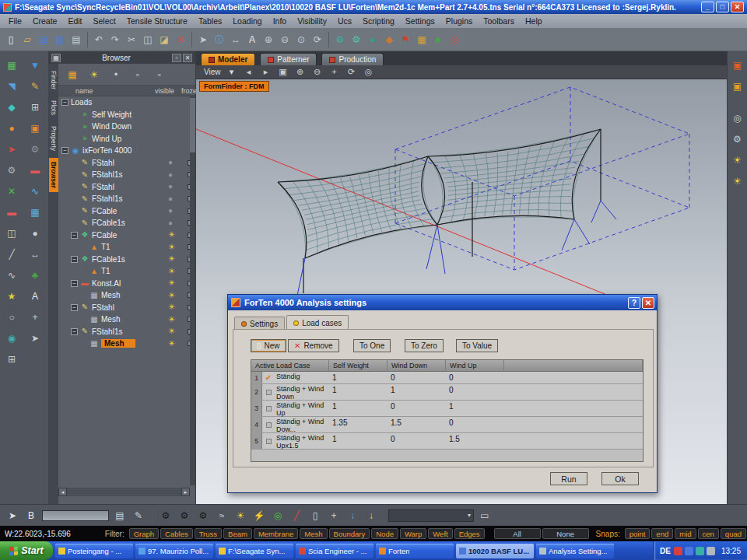  I want to click on arrow-export-icon: ➤, so click(35, 338).